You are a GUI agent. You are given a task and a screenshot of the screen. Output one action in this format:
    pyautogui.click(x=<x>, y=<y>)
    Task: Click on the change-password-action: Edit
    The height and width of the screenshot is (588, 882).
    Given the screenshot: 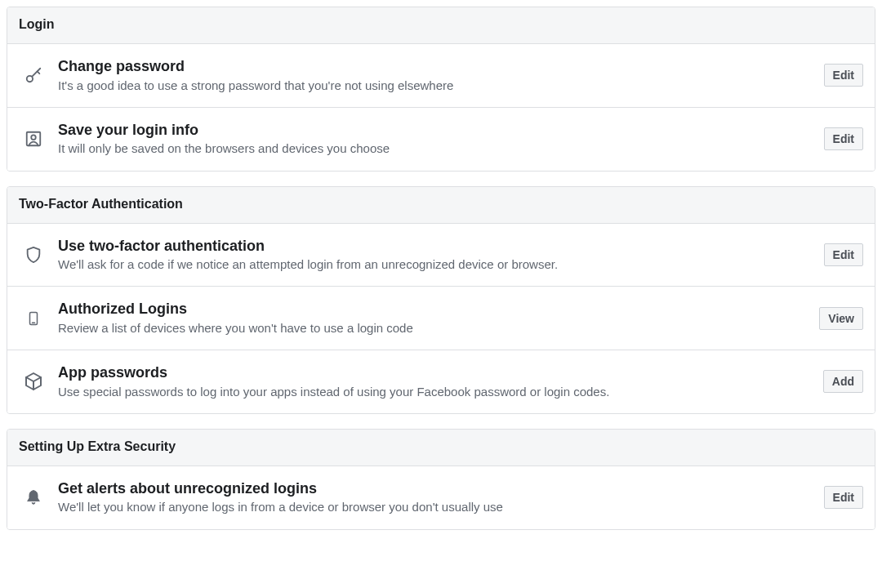 What is the action you would take?
    pyautogui.click(x=844, y=75)
    